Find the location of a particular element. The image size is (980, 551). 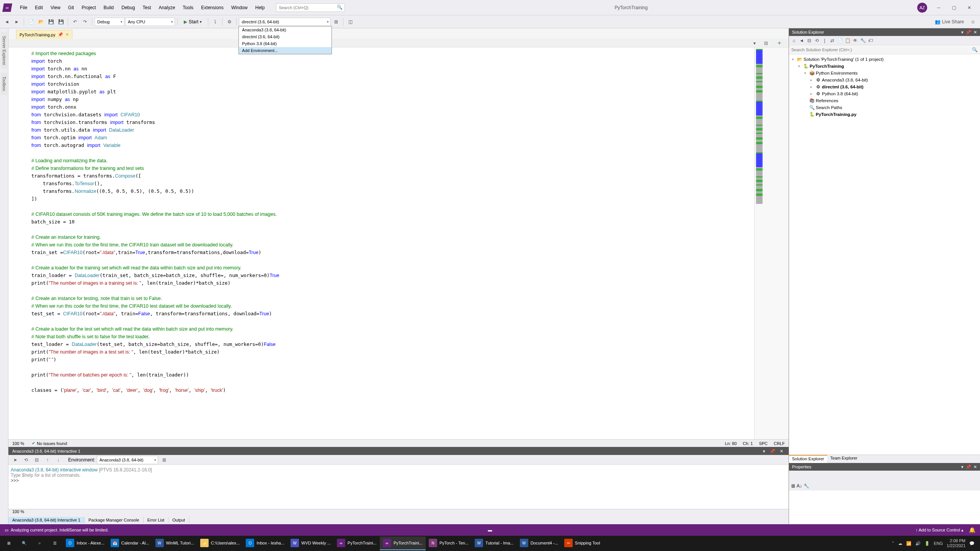

int-reset-icon: ⟲ is located at coordinates (26, 460).